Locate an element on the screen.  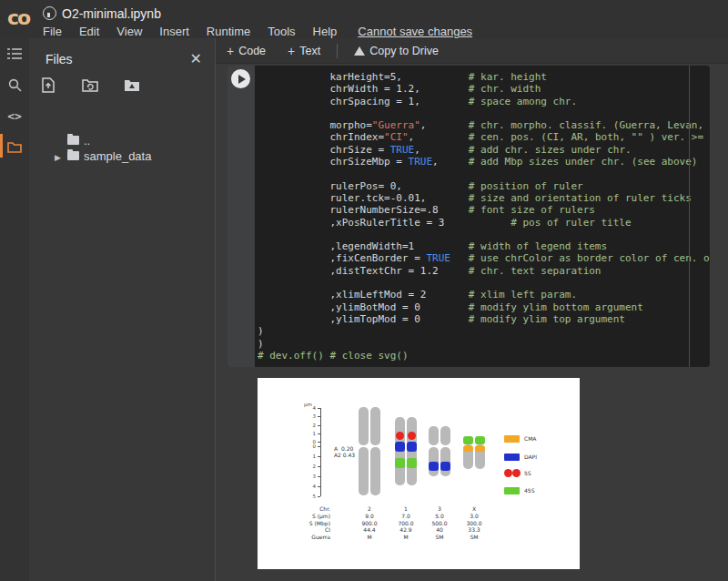
menu-bar: File Edit View Insert Runtime Tools Help… is located at coordinates (258, 31).